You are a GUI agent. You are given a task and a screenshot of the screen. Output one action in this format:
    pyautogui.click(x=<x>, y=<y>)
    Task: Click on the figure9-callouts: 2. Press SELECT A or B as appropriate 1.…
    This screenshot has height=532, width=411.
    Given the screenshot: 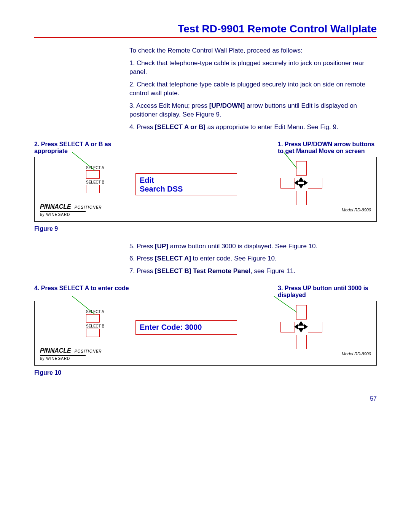 What is the action you would take?
    pyautogui.click(x=206, y=148)
    